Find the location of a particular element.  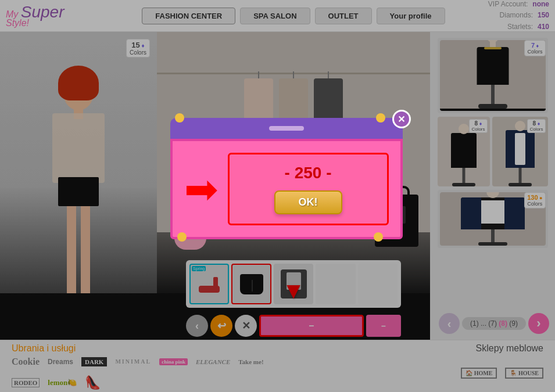

corner-tl is located at coordinates (180, 118).